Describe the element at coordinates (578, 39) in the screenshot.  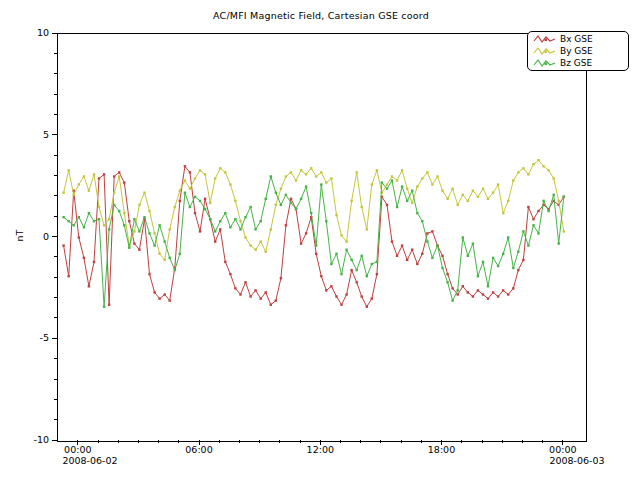
I see `legend-item-bx: Bx GSE` at that location.